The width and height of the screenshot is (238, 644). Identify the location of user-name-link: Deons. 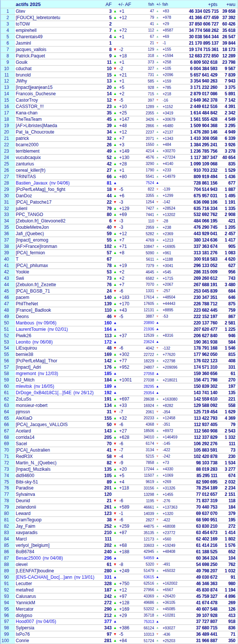
(55, 317).